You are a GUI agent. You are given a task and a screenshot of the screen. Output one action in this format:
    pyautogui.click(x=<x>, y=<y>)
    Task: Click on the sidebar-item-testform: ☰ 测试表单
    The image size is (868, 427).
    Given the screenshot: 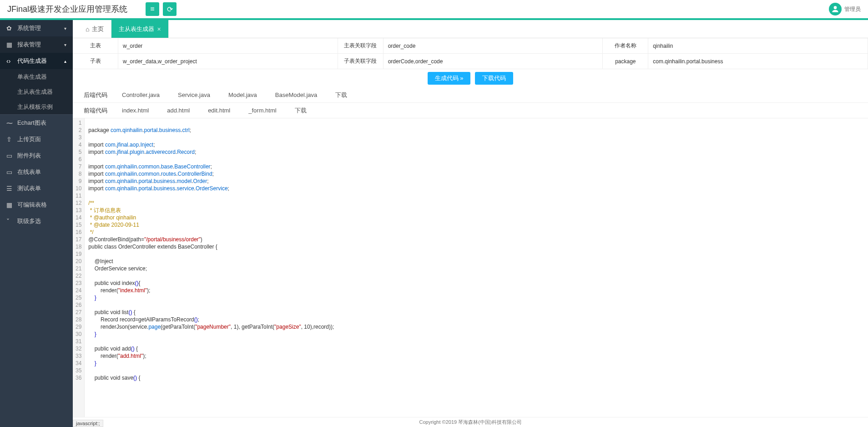 What is the action you would take?
    pyautogui.click(x=36, y=188)
    